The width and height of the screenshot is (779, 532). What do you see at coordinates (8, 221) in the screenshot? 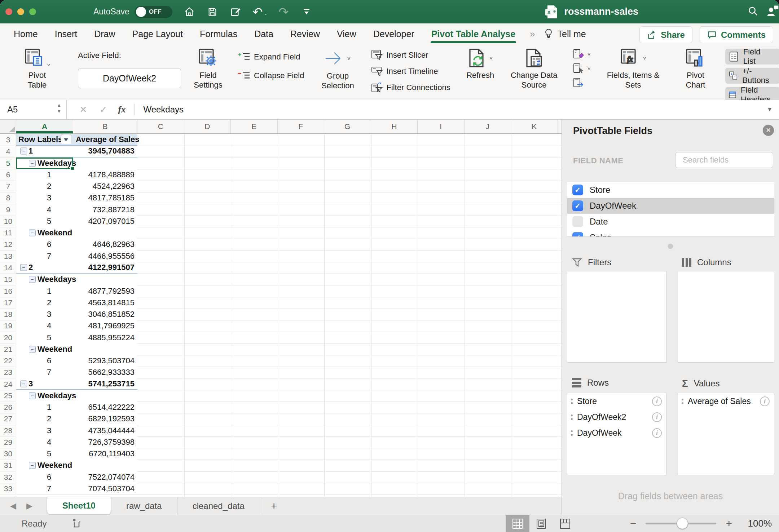
I see `row-number: 10` at bounding box center [8, 221].